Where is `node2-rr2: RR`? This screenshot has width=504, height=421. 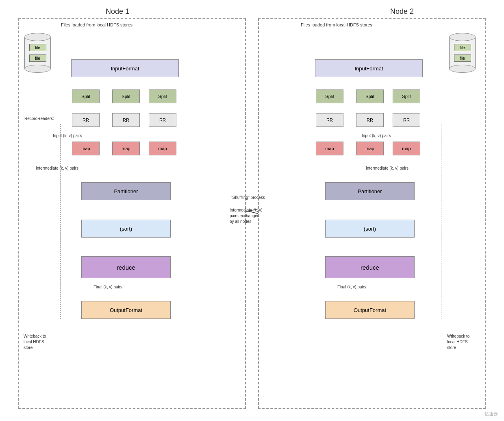
node2-rr2: RR is located at coordinates (370, 120).